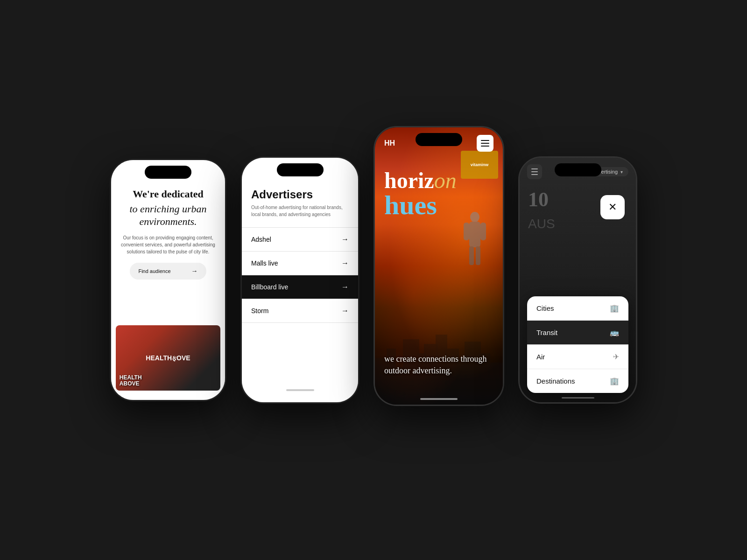 This screenshot has height=560, width=747. What do you see at coordinates (300, 239) in the screenshot?
I see `menu-item-adshel: Adshel →` at bounding box center [300, 239].